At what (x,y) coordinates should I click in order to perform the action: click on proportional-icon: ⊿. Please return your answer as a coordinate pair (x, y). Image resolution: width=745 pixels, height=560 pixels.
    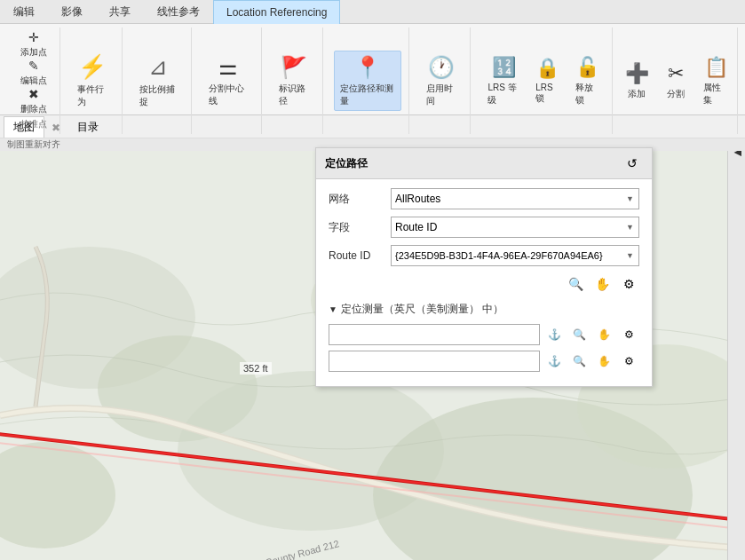
    Looking at the image, I should click on (158, 67).